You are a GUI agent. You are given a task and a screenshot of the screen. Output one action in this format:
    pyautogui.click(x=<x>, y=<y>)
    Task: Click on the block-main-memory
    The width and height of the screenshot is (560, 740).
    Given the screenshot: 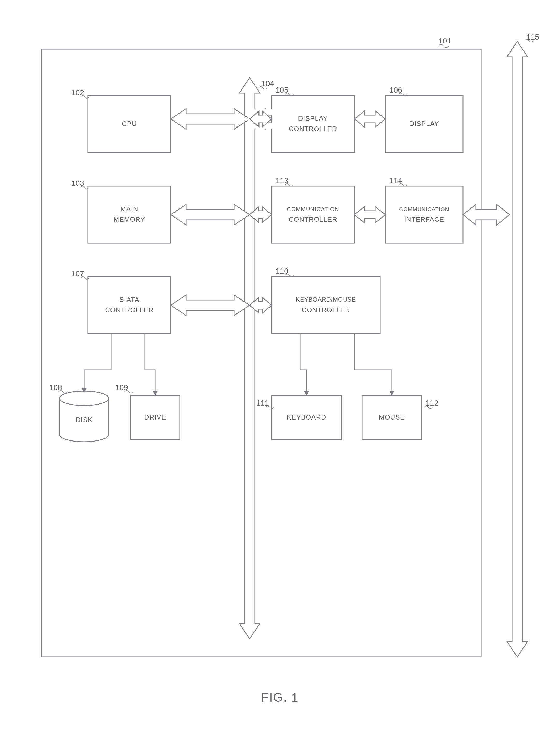 What is the action you would take?
    pyautogui.click(x=129, y=215)
    